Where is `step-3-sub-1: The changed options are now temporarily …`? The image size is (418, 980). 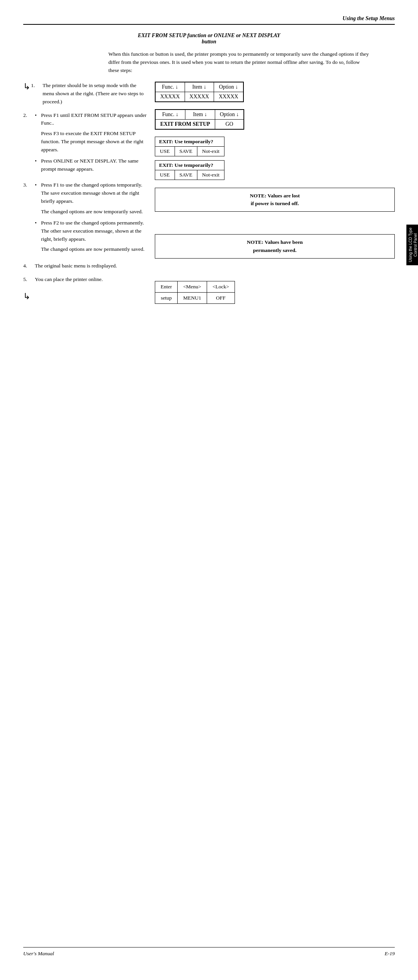 step-3-sub-1: The changed options are now temporarily … is located at coordinates (94, 212).